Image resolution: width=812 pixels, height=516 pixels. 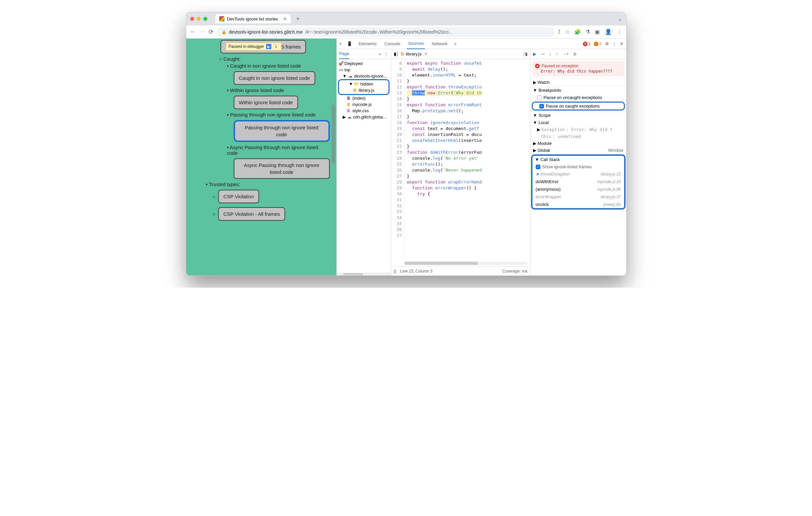 What do you see at coordinates (364, 70) in the screenshot?
I see `tree-top: ▭top` at bounding box center [364, 70].